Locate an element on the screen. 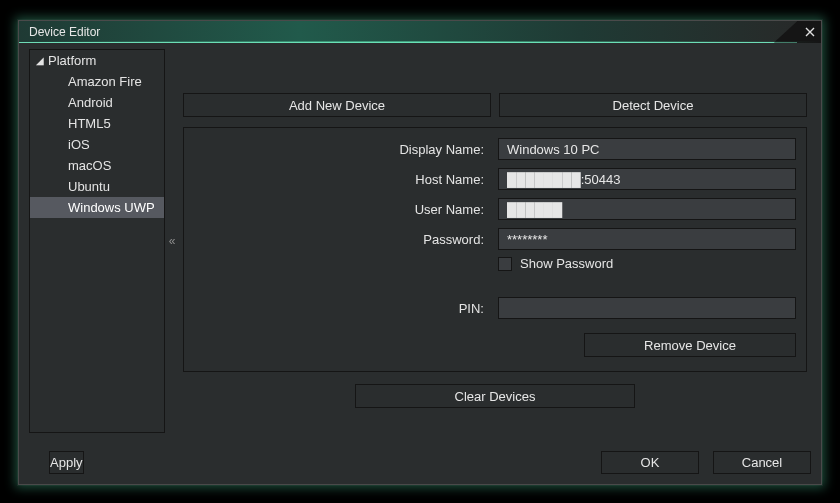  clear-devices-button: Clear Devices is located at coordinates (495, 396).